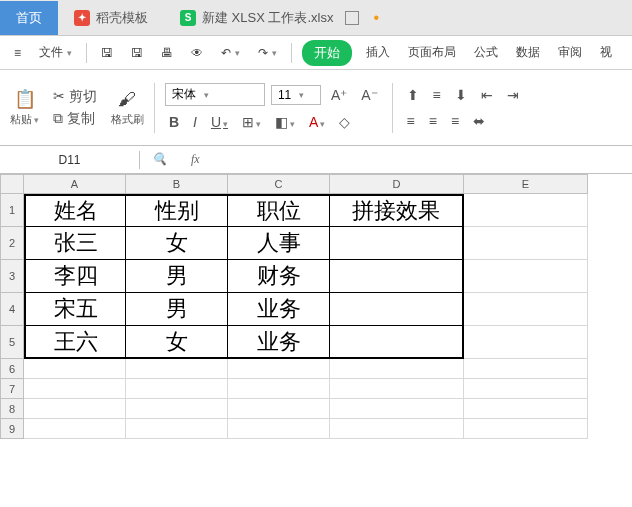 The width and height of the screenshot is (632, 507). Describe the element at coordinates (279, 210) in the screenshot. I see `cell: 职位` at that location.